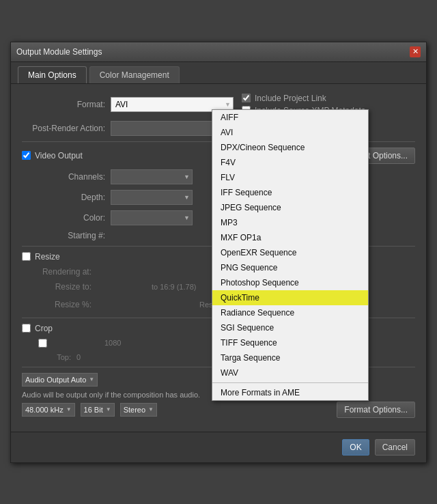  I want to click on dropdown-item-iff: IFF Sequence, so click(290, 193).